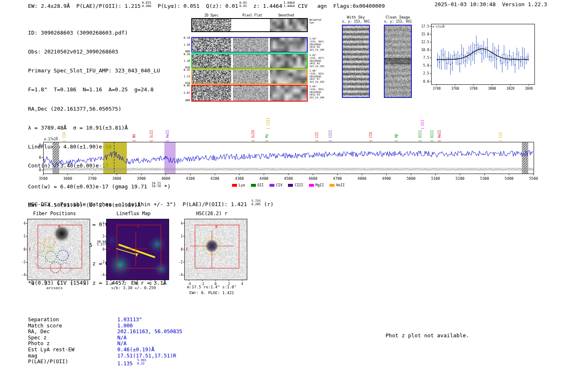 This screenshot has width=576, height=392. What do you see at coordinates (398, 61) in the screenshot?
I see `clean-image` at bounding box center [398, 61].